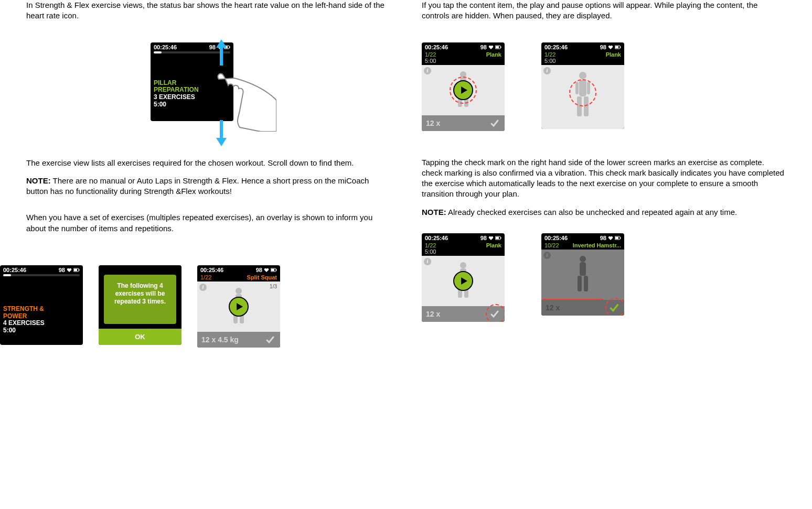  I want to click on overlay-message: The following 4 exercises will be repeat…, so click(140, 299).